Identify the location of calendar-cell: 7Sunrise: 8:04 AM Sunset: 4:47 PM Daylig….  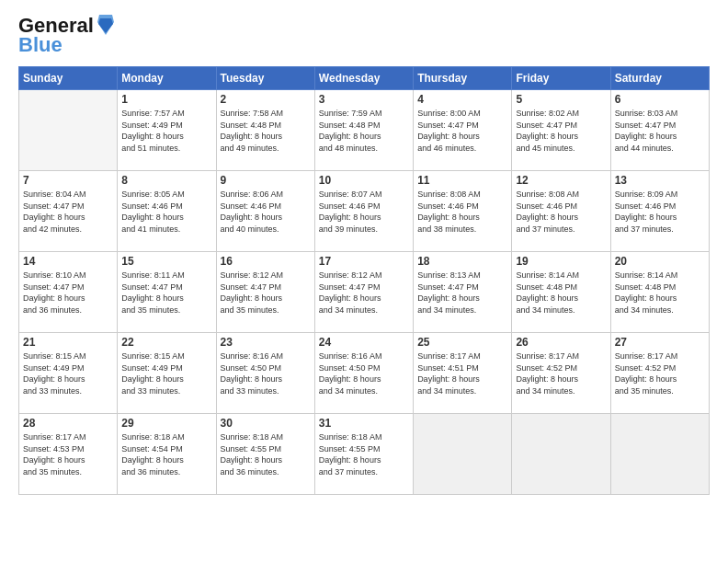
(68, 212).